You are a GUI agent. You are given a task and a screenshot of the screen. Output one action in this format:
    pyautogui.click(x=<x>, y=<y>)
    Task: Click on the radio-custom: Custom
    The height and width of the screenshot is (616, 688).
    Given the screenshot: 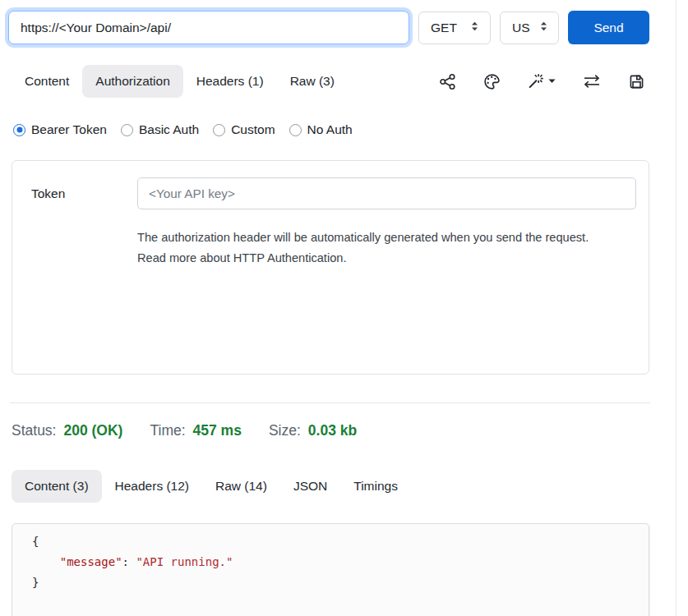 What is the action you would take?
    pyautogui.click(x=243, y=130)
    